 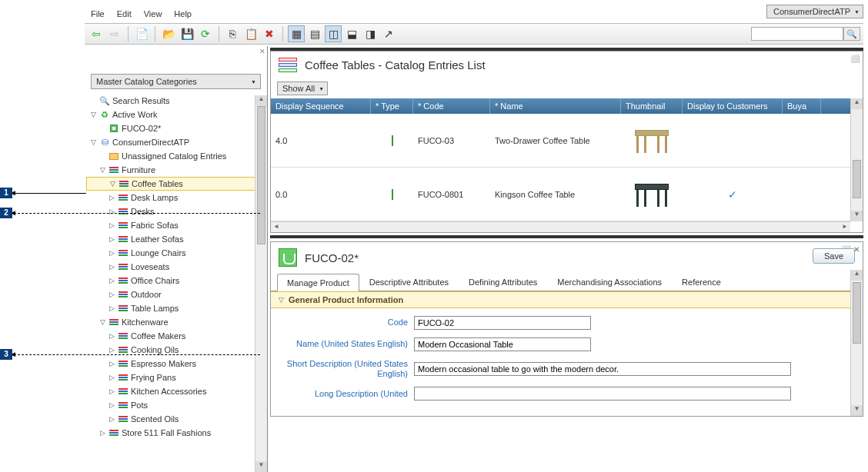 I want to click on tree-item: FUCO-02*, so click(x=175, y=128).